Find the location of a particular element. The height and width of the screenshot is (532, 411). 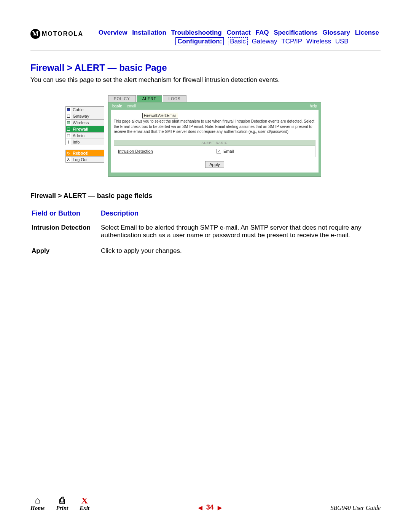

tab-alert: ALERT is located at coordinates (149, 99).